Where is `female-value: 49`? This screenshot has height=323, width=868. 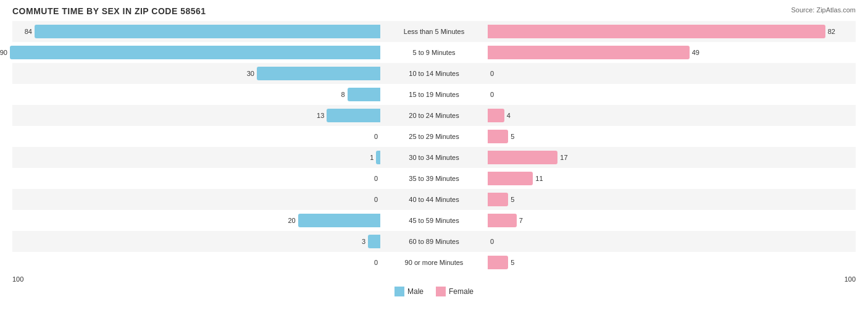 female-value: 49 is located at coordinates (696, 52).